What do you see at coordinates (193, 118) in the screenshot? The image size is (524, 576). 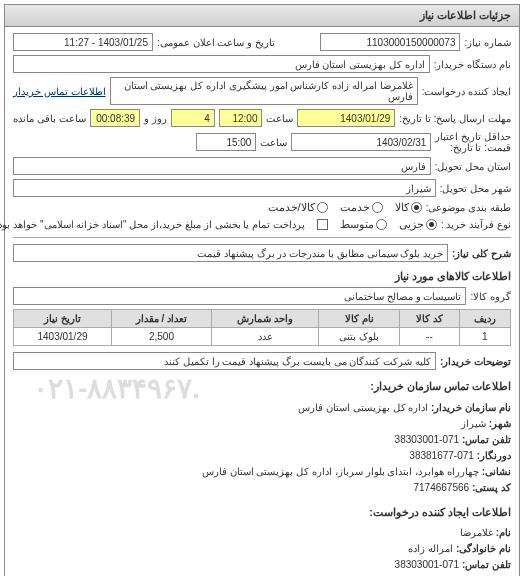 I see `deadline-days-field: 4` at bounding box center [193, 118].